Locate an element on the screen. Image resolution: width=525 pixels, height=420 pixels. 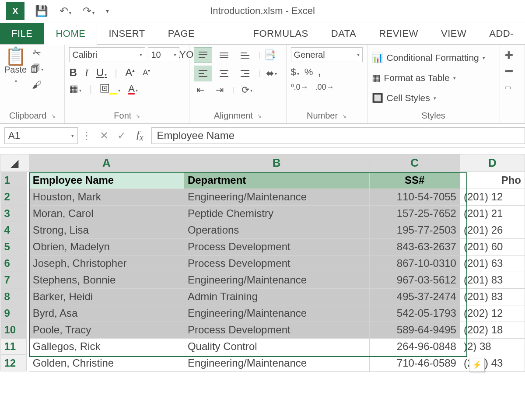
cell: 110-54-7055 is located at coordinates (415, 197).